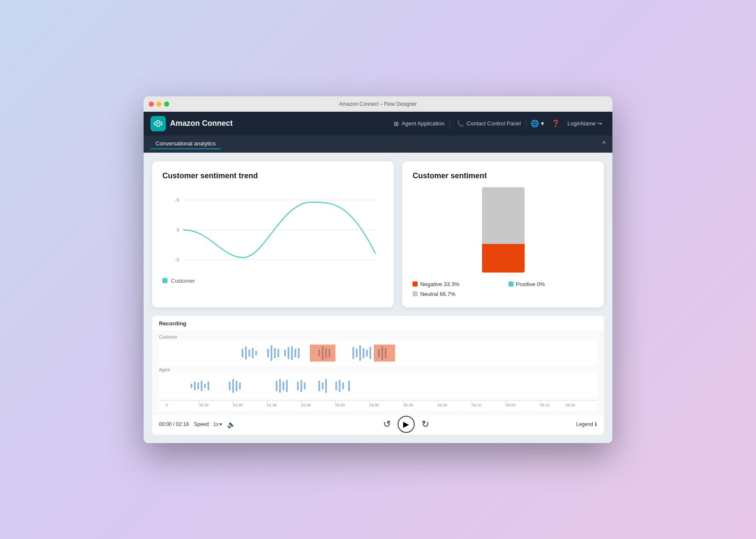 The image size is (756, 539). Describe the element at coordinates (556, 124) in the screenshot. I see `help-button: ❓` at that location.